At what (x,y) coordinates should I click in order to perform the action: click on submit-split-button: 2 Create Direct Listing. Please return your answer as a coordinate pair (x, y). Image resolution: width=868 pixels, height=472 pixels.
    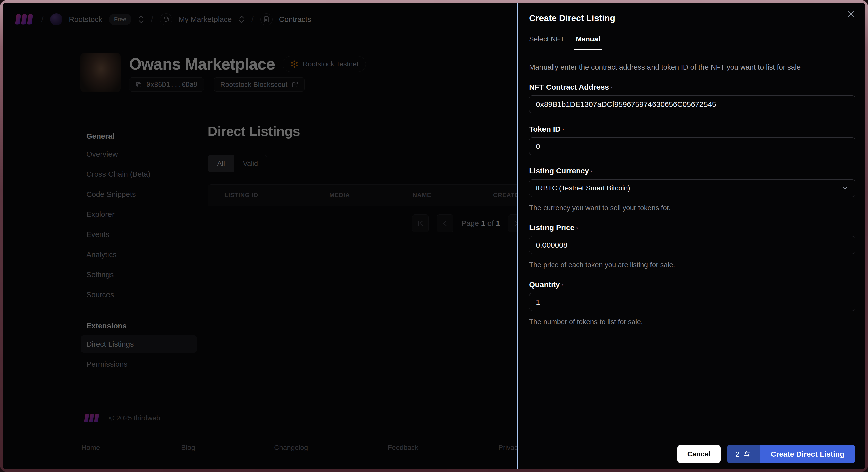
    Looking at the image, I should click on (791, 454).